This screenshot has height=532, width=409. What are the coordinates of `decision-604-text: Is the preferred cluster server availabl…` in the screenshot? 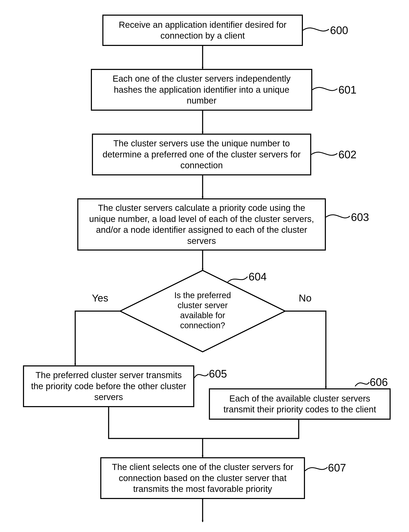 It's located at (203, 310).